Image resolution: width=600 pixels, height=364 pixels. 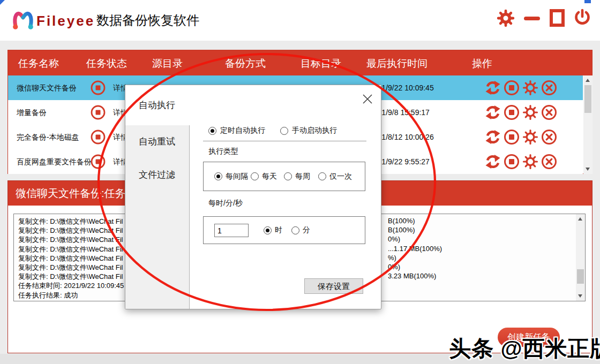 What do you see at coordinates (284, 131) in the screenshot?
I see `radio-manual-start` at bounding box center [284, 131].